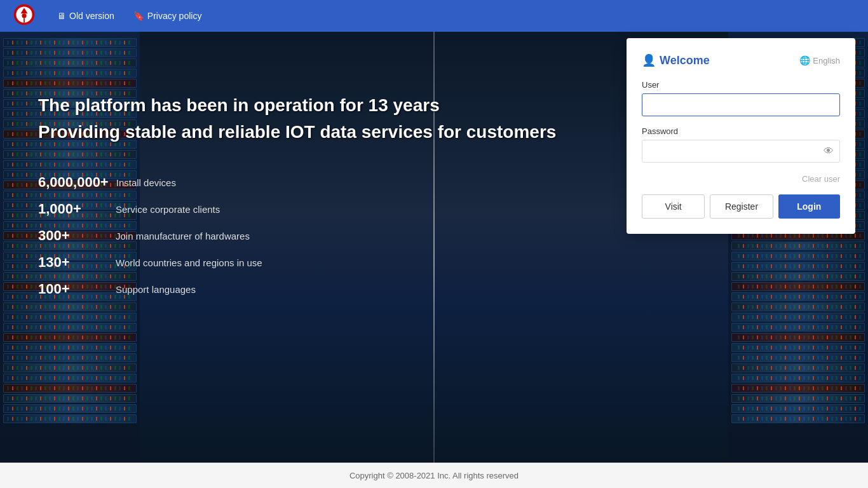 This screenshot has width=868, height=488. What do you see at coordinates (297, 289) in the screenshot?
I see `stat-item-4: 100+ Support languages` at bounding box center [297, 289].